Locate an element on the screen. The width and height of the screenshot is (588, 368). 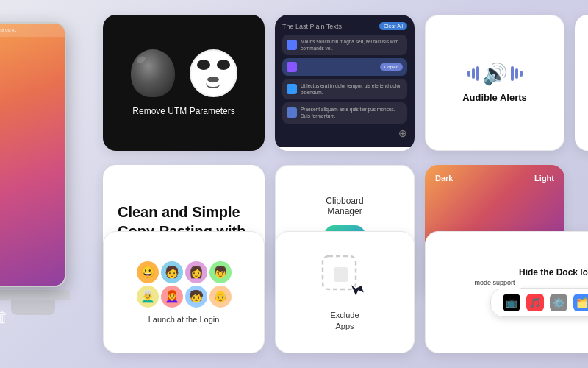
exclude-svg is located at coordinates (345, 278).